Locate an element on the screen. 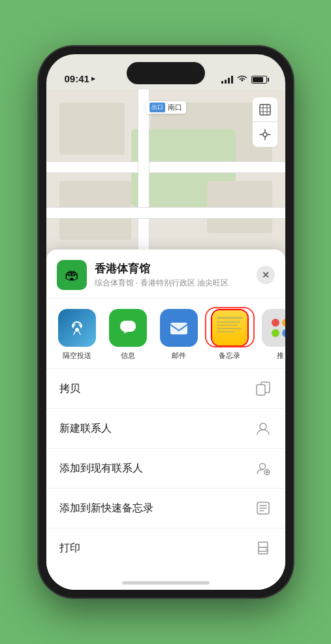  print-icon is located at coordinates (263, 548).